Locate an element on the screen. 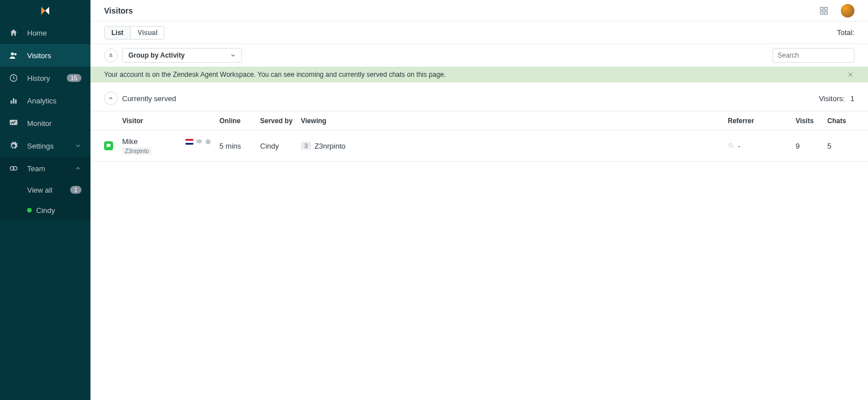  history-badge: 15 is located at coordinates (74, 78).